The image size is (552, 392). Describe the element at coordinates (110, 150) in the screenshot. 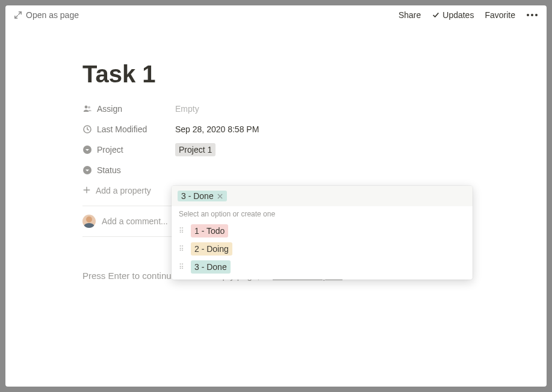

I see `property-label-text: Project` at that location.